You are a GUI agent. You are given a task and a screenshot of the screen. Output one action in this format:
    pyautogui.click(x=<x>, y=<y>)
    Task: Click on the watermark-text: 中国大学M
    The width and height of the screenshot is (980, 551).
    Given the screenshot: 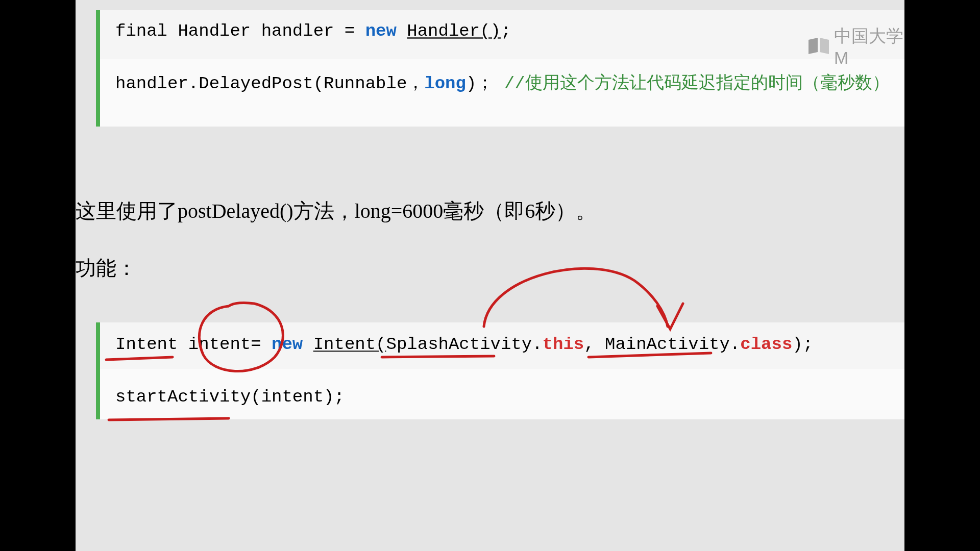 What is the action you would take?
    pyautogui.click(x=869, y=46)
    